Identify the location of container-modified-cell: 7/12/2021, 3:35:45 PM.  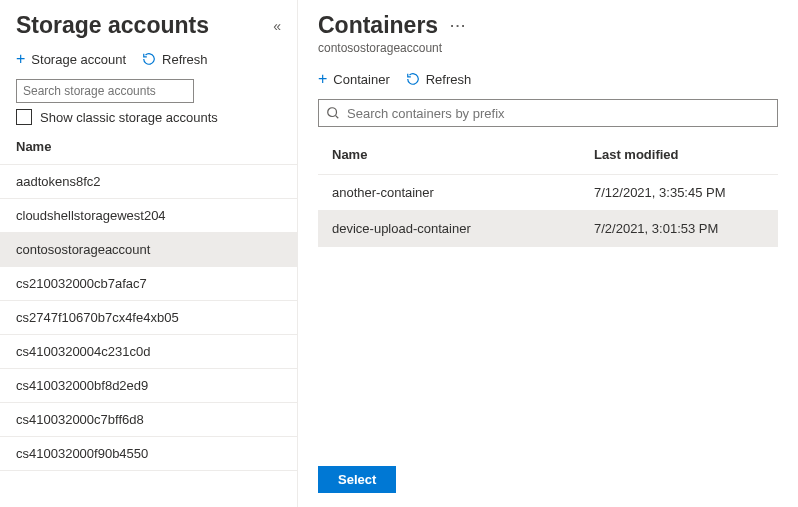
(679, 192).